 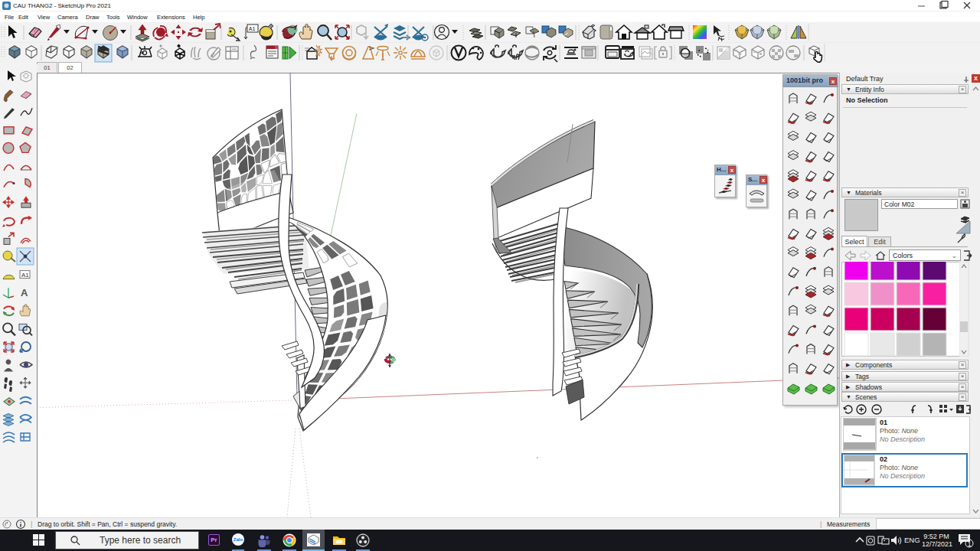 What do you see at coordinates (24, 292) in the screenshot?
I see `svg-text: A` at bounding box center [24, 292].